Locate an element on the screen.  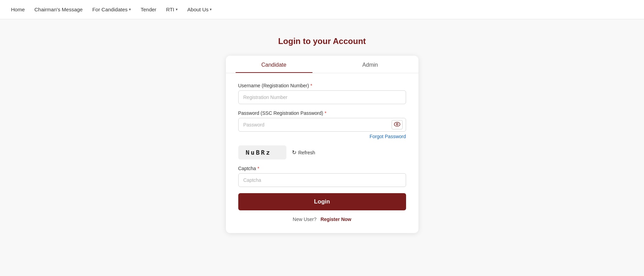
username-field-group: Username (Registration Number) * is located at coordinates (322, 93).